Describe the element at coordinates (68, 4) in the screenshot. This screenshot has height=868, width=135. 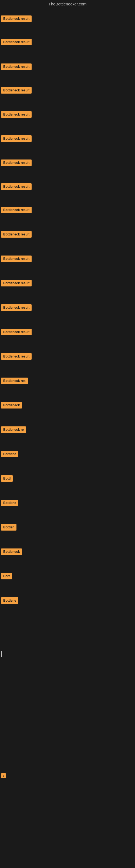
I see `site-title: TheBottlenecker.com` at that location.